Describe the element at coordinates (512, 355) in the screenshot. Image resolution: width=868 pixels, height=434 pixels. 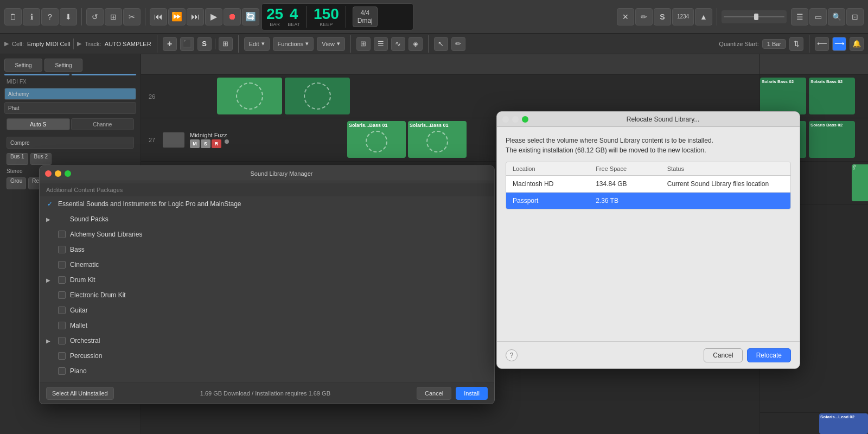
I see `help-btn: ?` at that location.